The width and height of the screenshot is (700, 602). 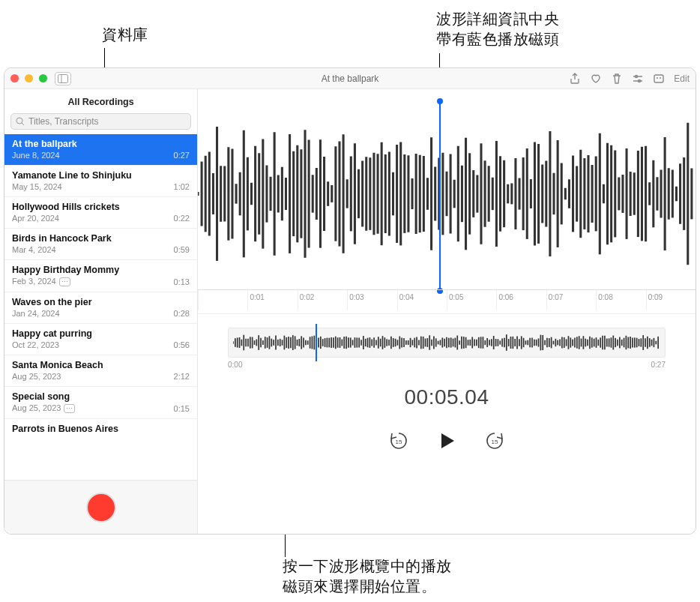 I want to click on list-item: Santa Monica BeachAug 25, 20232:12, so click(x=100, y=371).